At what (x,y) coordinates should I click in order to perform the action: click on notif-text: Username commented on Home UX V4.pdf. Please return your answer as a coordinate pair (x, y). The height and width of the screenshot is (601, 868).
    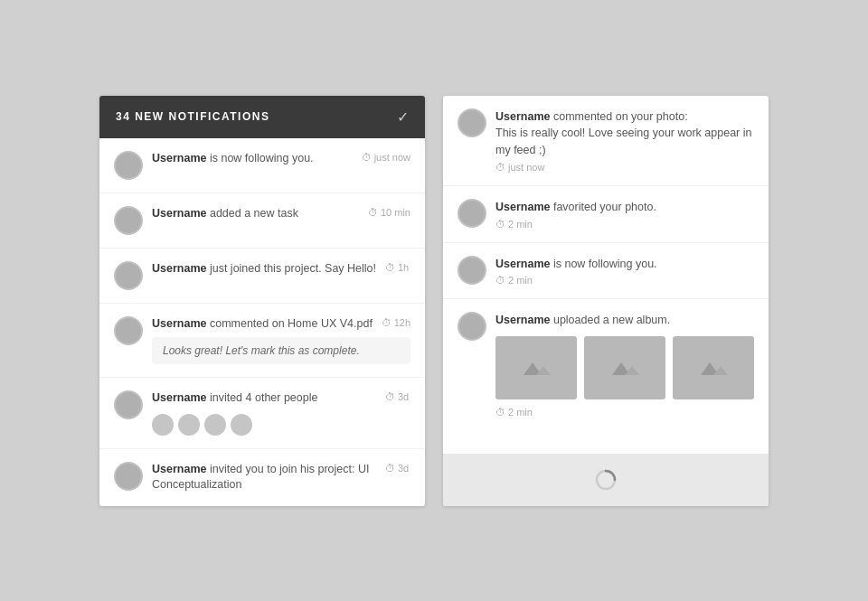
    Looking at the image, I should click on (262, 324).